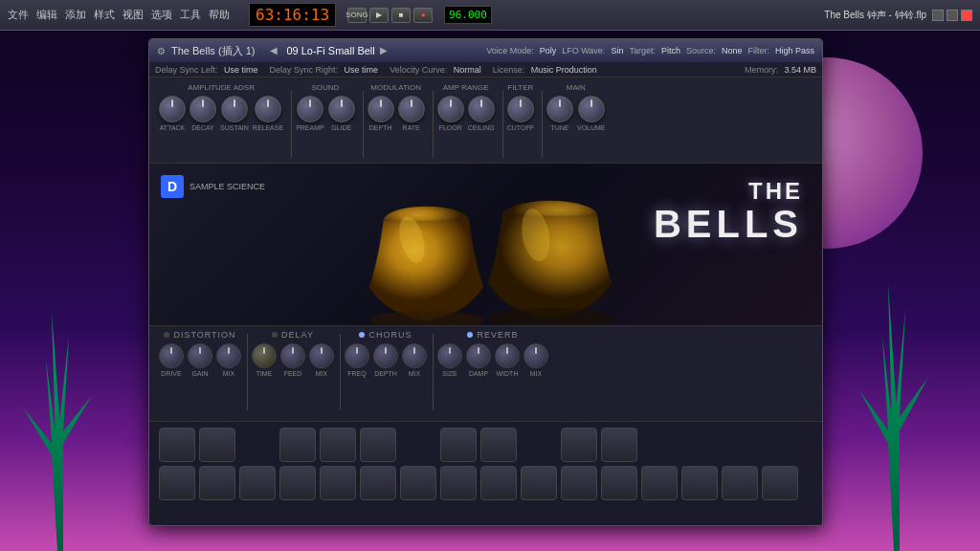  What do you see at coordinates (104, 15) in the screenshot?
I see `menu-style: 样式` at bounding box center [104, 15].